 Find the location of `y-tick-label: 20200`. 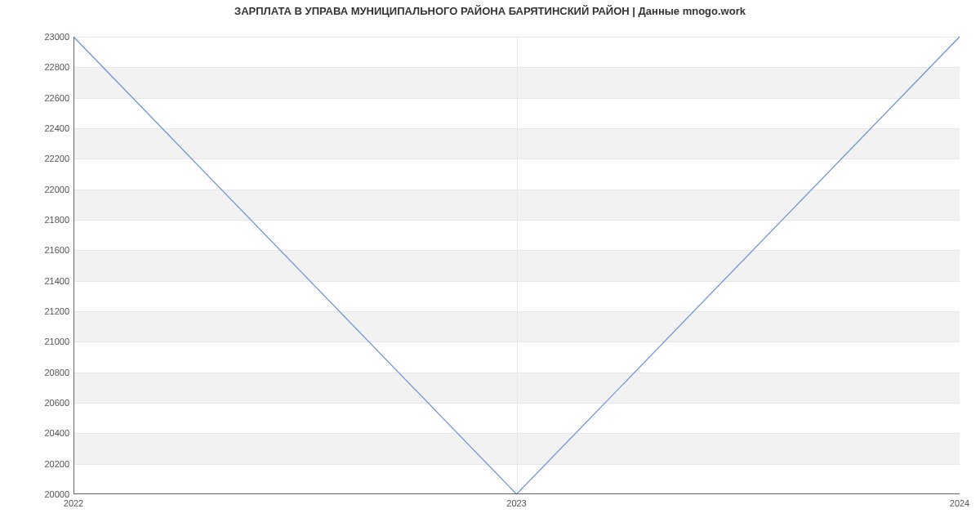

y-tick-label: 20200 is located at coordinates (49, 464).